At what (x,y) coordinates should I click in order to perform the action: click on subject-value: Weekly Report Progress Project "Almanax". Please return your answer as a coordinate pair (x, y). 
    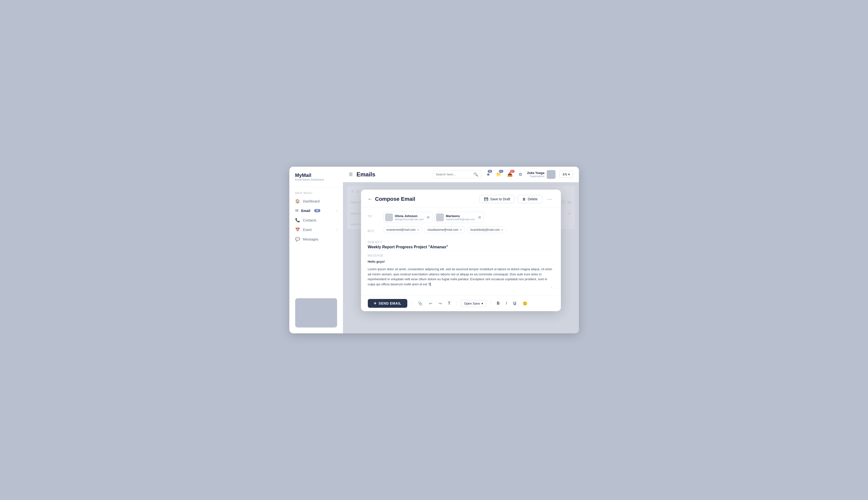
    Looking at the image, I should click on (461, 247).